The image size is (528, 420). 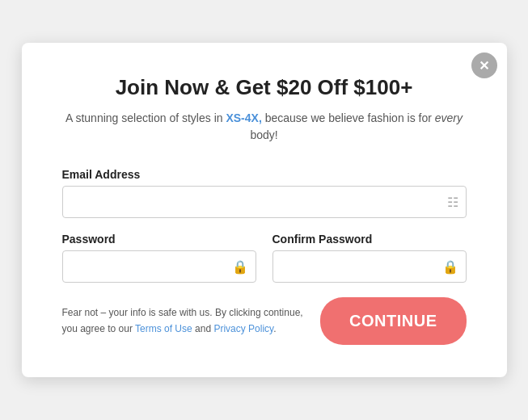 What do you see at coordinates (243, 329) in the screenshot?
I see `privacy-link: Privacy Policy` at bounding box center [243, 329].